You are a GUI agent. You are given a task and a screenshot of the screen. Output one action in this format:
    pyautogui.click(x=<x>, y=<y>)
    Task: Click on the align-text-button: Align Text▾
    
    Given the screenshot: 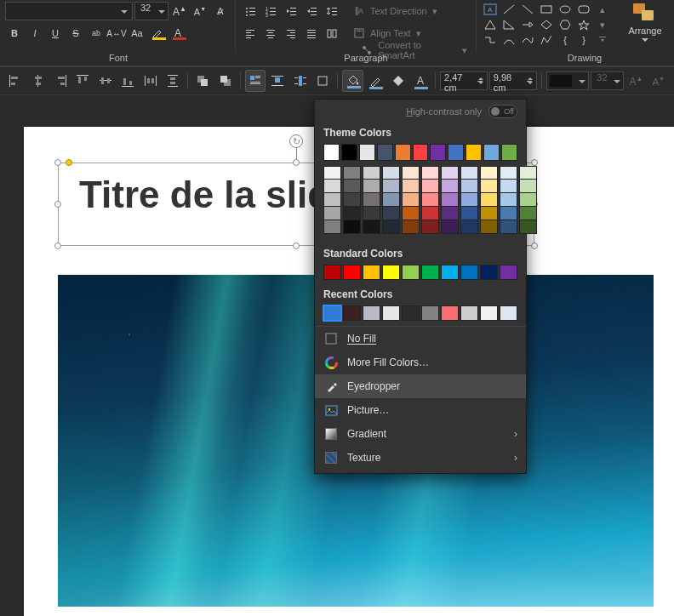 What is the action you would take?
    pyautogui.click(x=387, y=33)
    